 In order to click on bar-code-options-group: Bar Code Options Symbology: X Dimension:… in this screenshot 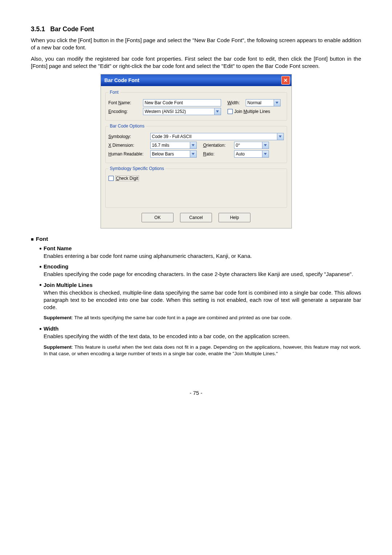, I will do `click(196, 143)`.